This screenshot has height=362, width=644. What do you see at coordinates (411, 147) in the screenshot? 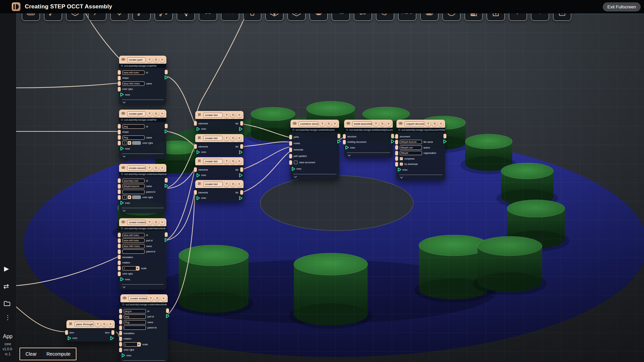
I see `text-input: Bitbybit user` at bounding box center [411, 147].